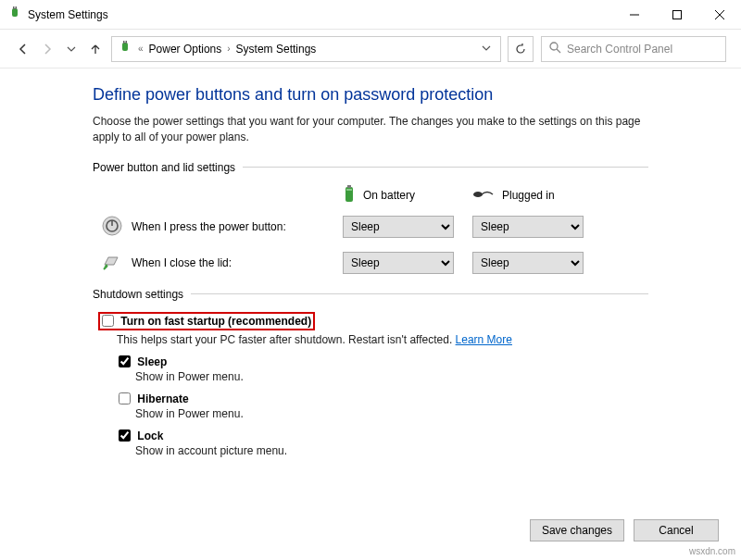 This screenshot has height=560, width=741. What do you see at coordinates (577, 530) in the screenshot?
I see `save-changes-button: Save changes` at bounding box center [577, 530].